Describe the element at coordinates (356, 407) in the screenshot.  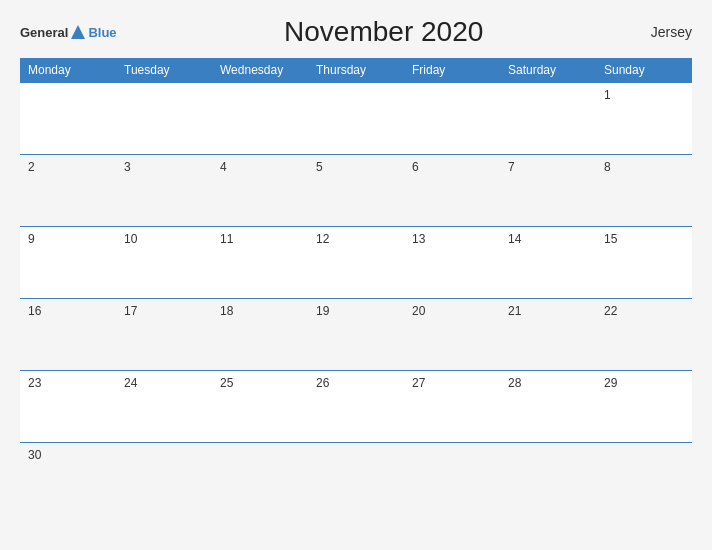
I see `week-row-5: 23 24 25 26 27 28 29` at that location.